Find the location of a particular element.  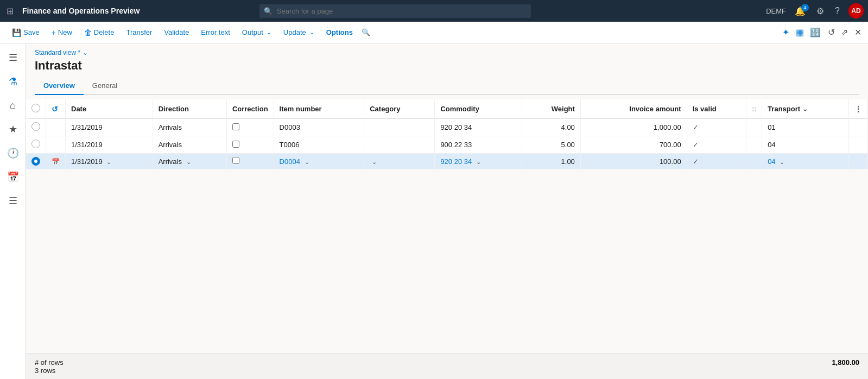

grid-menu-icon: ⊞ is located at coordinates (10, 11).